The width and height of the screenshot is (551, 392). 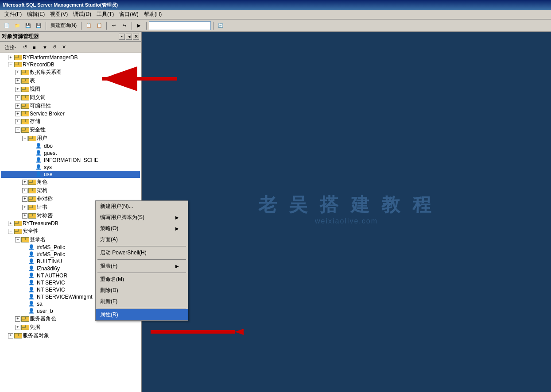 I want to click on toolbar-open: 📁, so click(x=17, y=26).